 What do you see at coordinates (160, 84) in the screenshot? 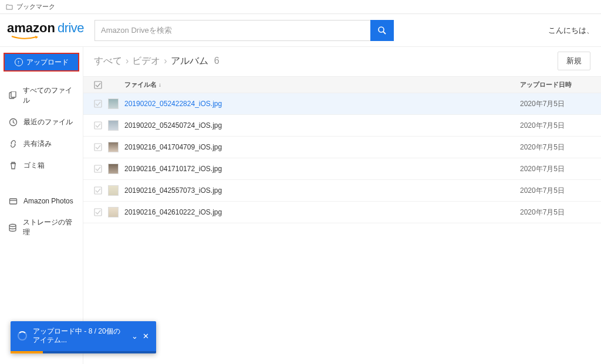
I see `sort-down-icon: ↓` at bounding box center [160, 84].